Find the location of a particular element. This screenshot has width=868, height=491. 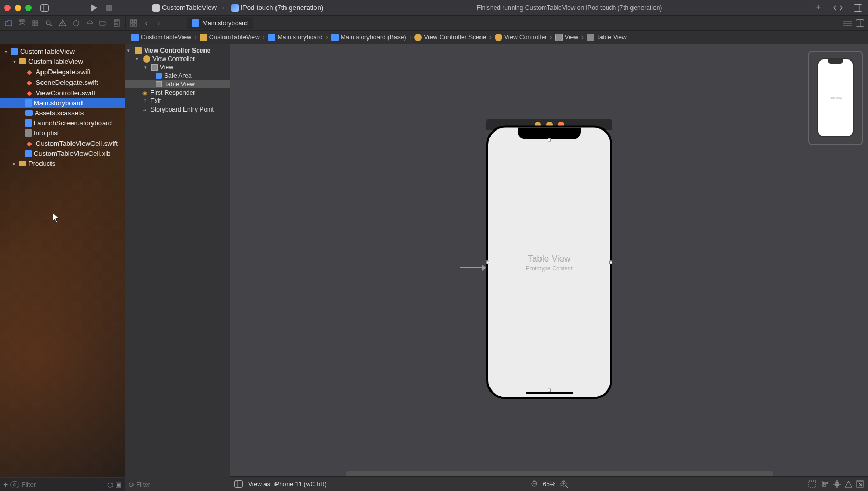

canvas-minimap: Table View is located at coordinates (835, 98).